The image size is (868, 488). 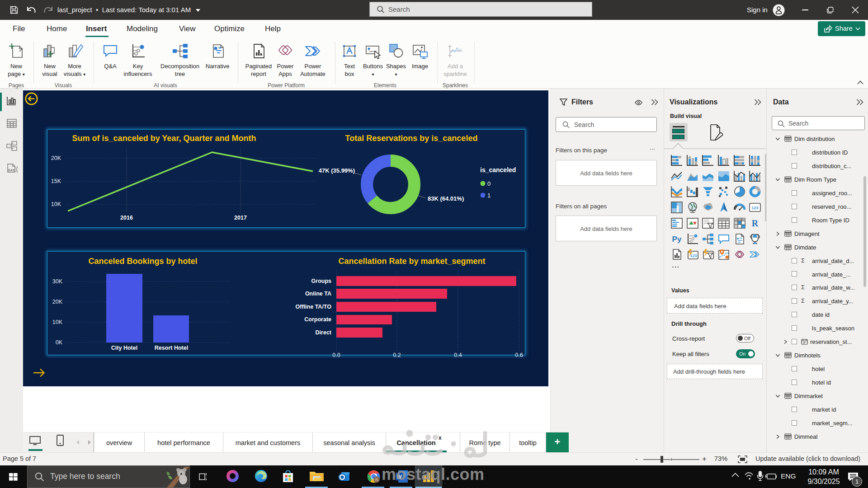 What do you see at coordinates (324, 333) in the screenshot?
I see `svg-text: Direct` at bounding box center [324, 333].